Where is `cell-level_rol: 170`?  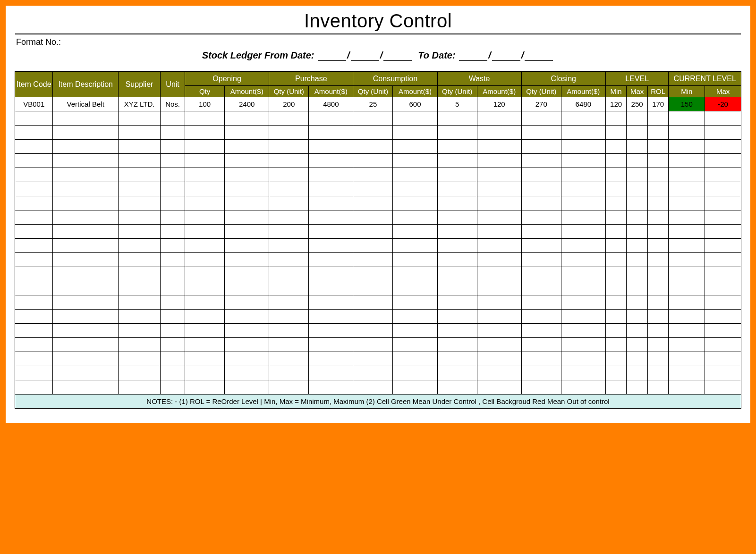
cell-level_rol: 170 is located at coordinates (658, 104).